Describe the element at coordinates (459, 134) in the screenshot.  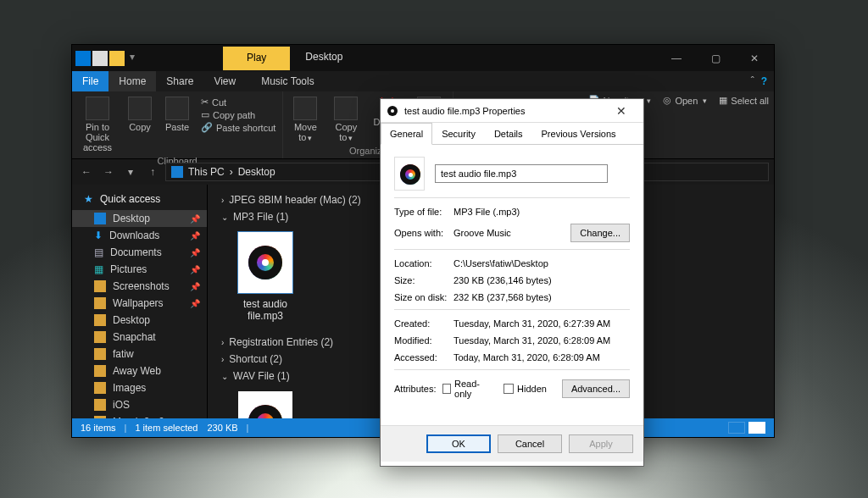
I see `tab-security: Security` at that location.